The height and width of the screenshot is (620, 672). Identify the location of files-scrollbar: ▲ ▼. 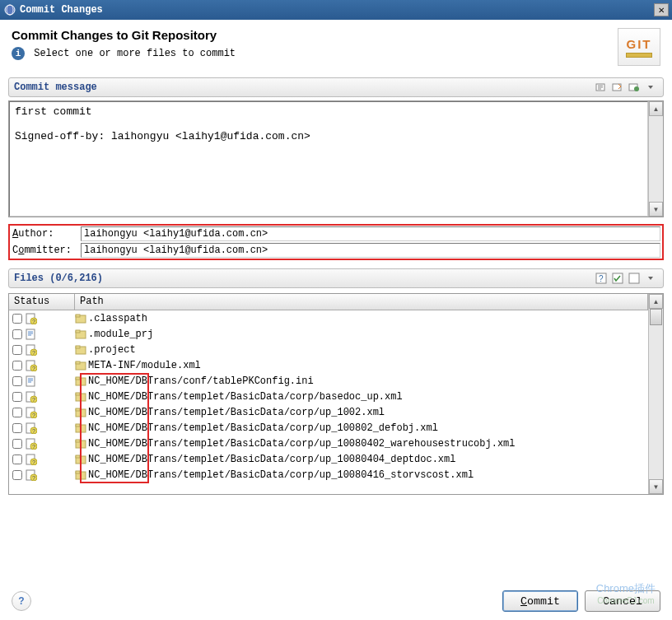
(656, 394).